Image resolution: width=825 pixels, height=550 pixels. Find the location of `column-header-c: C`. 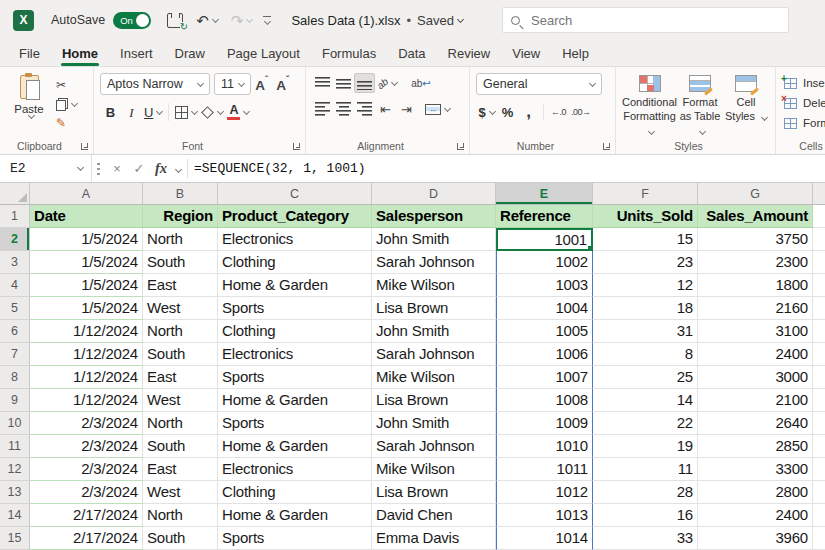

column-header-c: C is located at coordinates (295, 194).